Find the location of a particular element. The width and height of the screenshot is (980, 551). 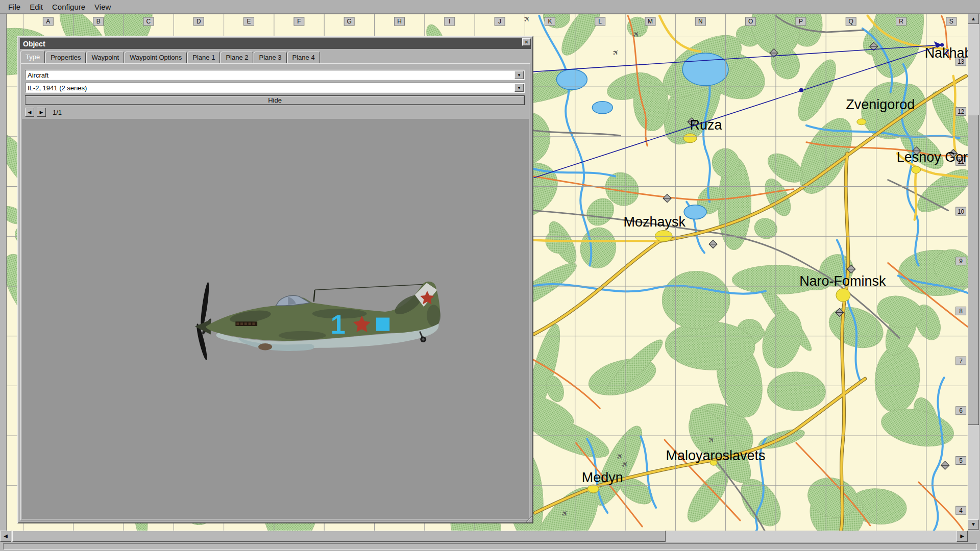

svg-text: R is located at coordinates (901, 21).